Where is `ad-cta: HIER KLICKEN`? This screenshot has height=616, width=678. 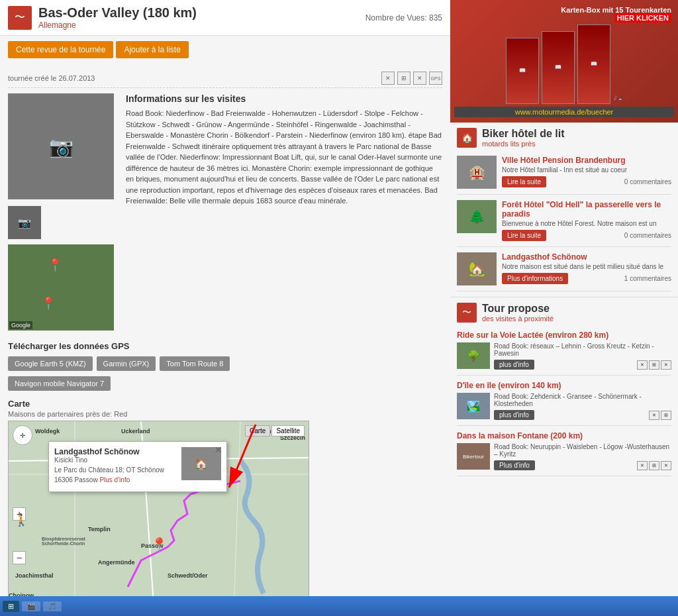 ad-cta: HIER KLICKEN is located at coordinates (643, 18).